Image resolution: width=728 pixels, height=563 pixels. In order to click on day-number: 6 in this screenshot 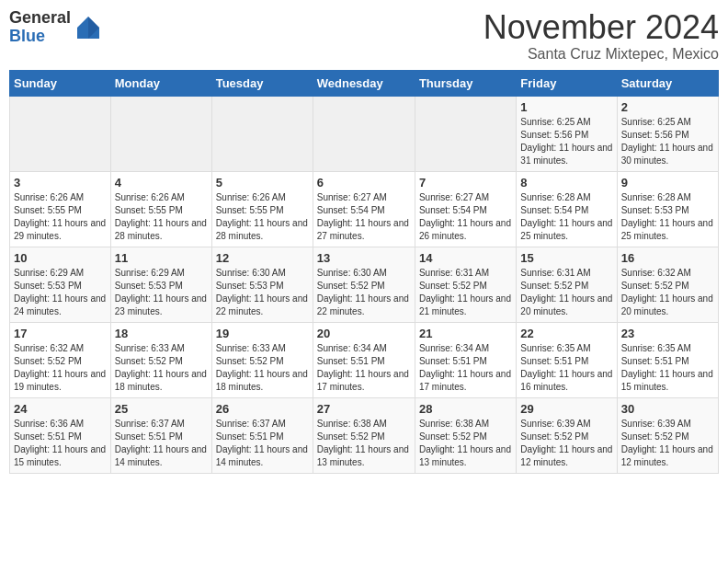, I will do `click(364, 182)`.